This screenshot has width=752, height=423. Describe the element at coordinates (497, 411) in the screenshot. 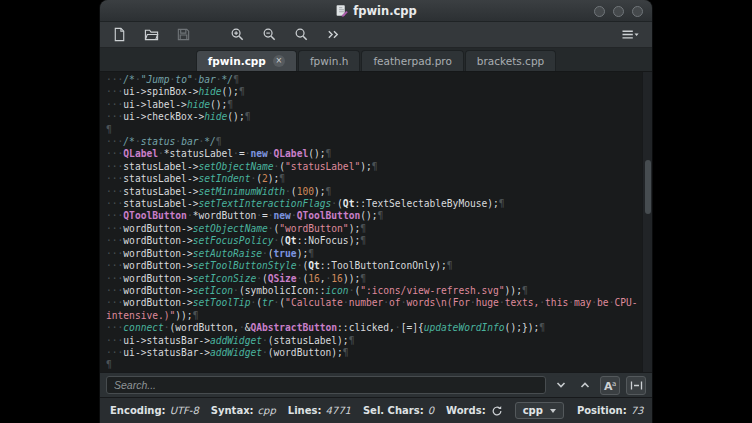

I see `word-count-refresh-button` at that location.